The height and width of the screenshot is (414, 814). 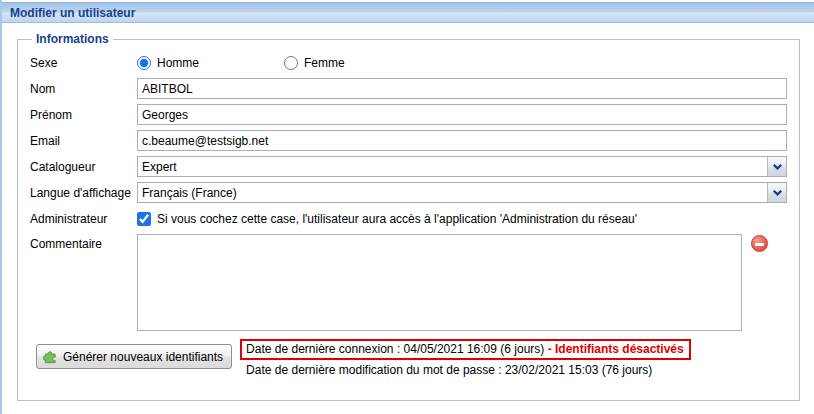 I want to click on langue-select: Français (France), so click(x=462, y=192).